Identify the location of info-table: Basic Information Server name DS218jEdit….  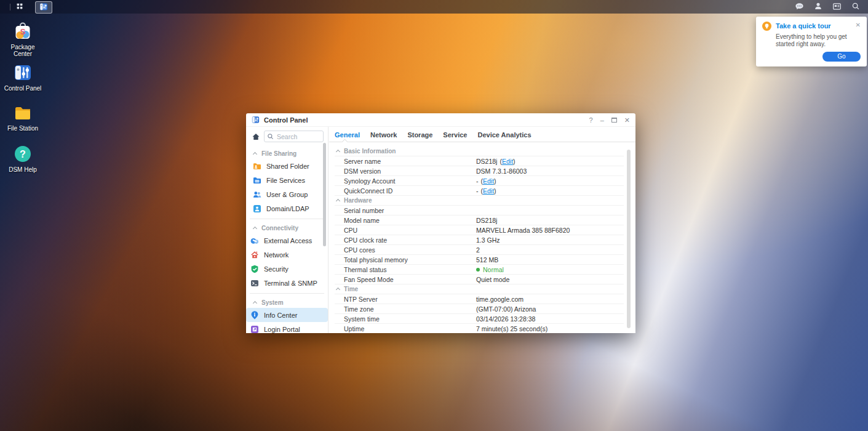
(479, 240).